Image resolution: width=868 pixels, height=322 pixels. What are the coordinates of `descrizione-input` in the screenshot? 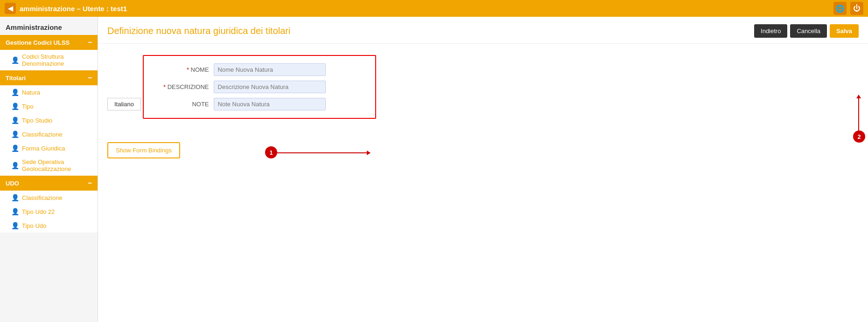 It's located at (270, 87).